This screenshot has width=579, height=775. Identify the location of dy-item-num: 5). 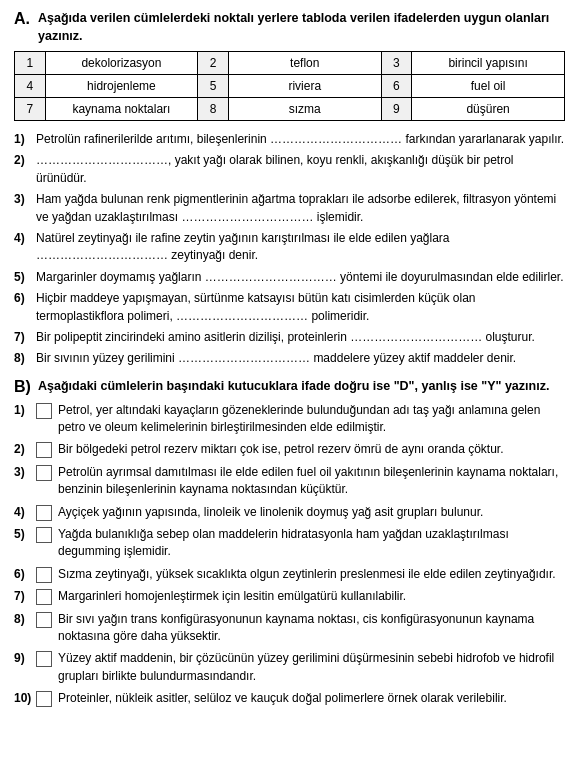
(25, 534).